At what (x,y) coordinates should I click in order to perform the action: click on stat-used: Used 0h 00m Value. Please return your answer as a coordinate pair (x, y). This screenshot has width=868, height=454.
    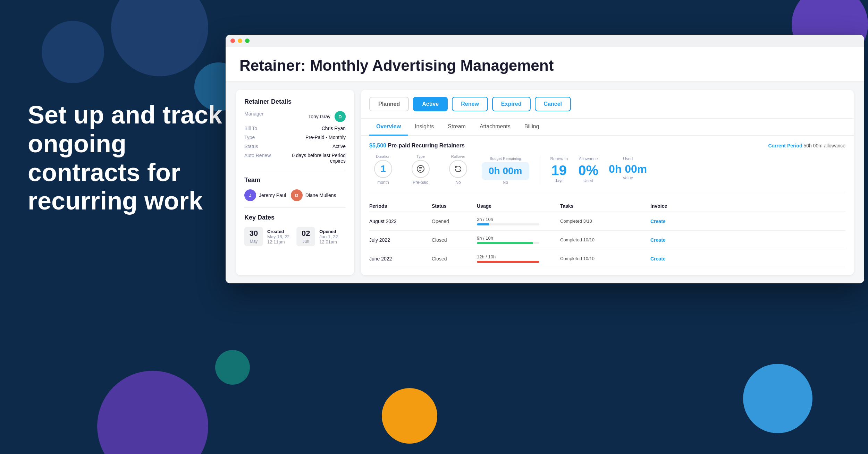
    Looking at the image, I should click on (628, 170).